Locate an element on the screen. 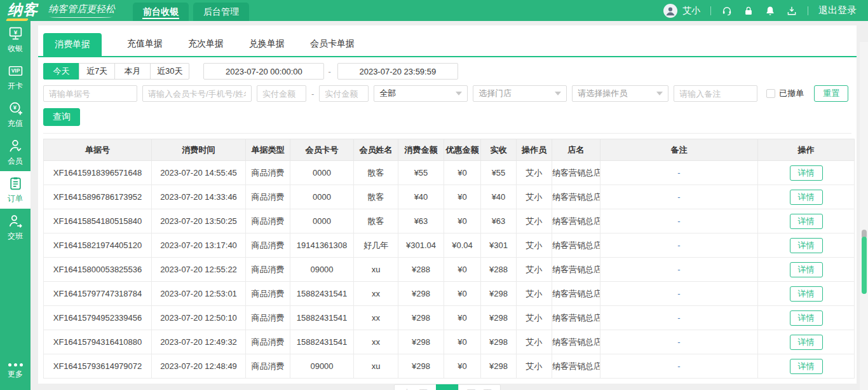 This screenshot has width=868, height=390. content-tab: 消费单据 is located at coordinates (72, 45).